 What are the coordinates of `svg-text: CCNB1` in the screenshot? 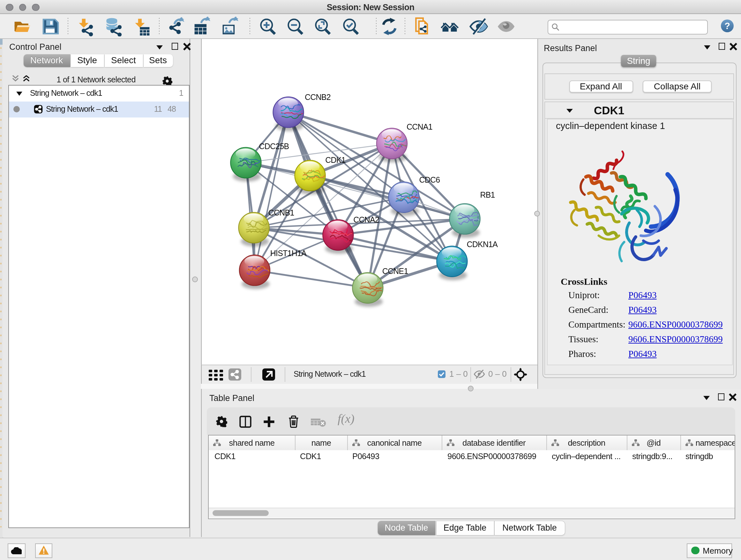 It's located at (281, 212).